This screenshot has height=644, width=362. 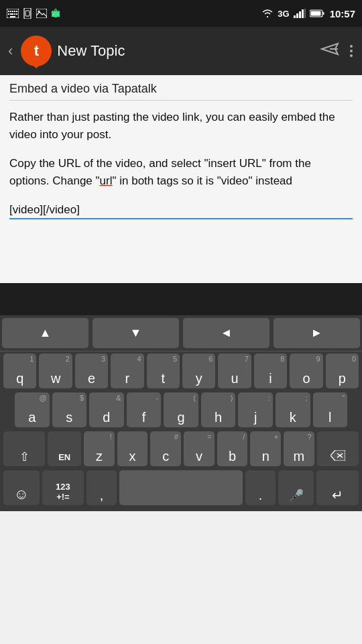 I want to click on key-v: =v, so click(x=199, y=449).